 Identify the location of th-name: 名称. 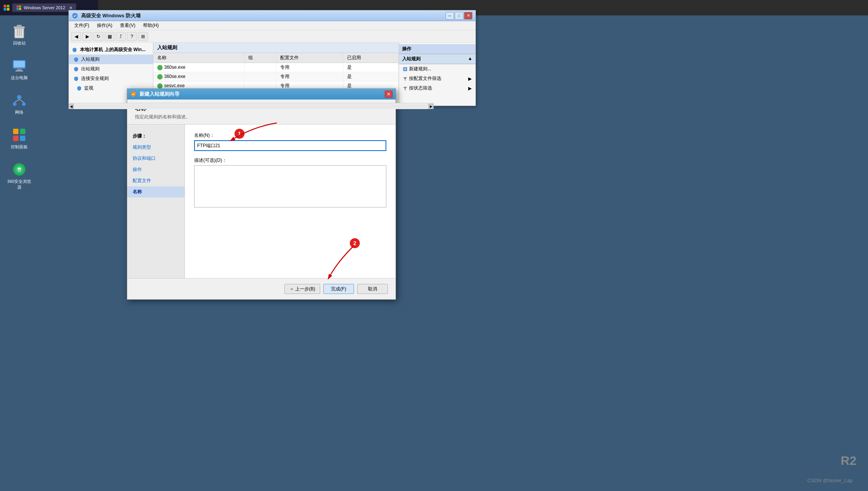
(199, 58).